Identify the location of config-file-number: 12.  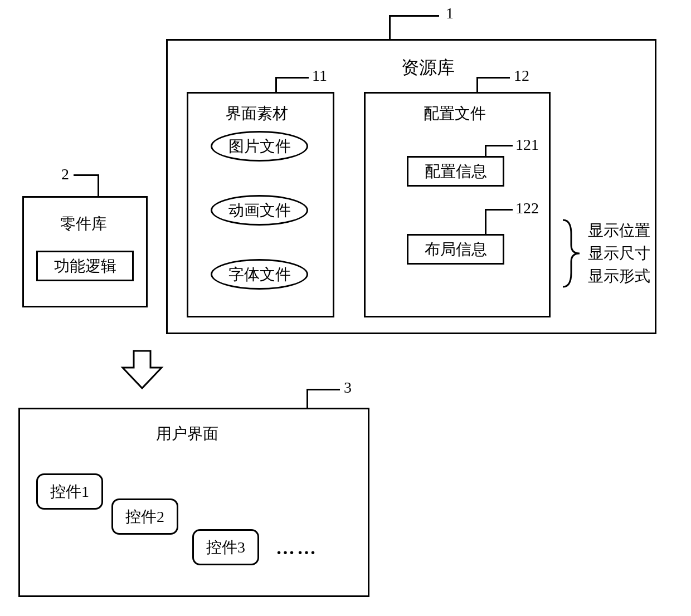
(522, 76).